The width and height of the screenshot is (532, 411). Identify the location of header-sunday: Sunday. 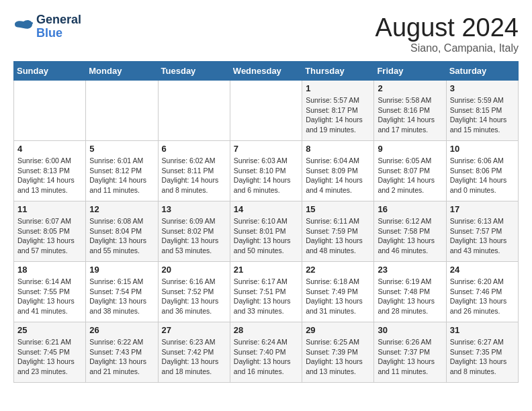
(50, 71).